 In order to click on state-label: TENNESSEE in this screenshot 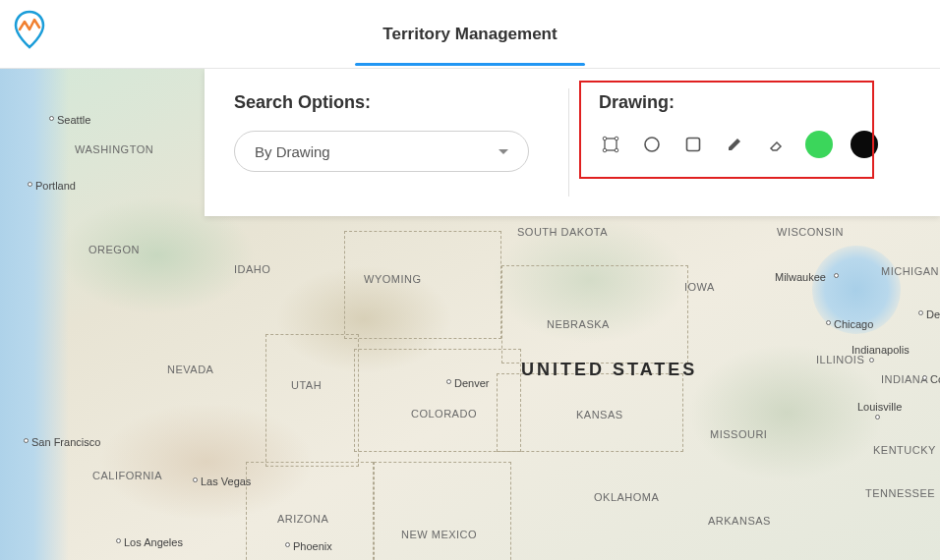, I will do `click(901, 493)`.